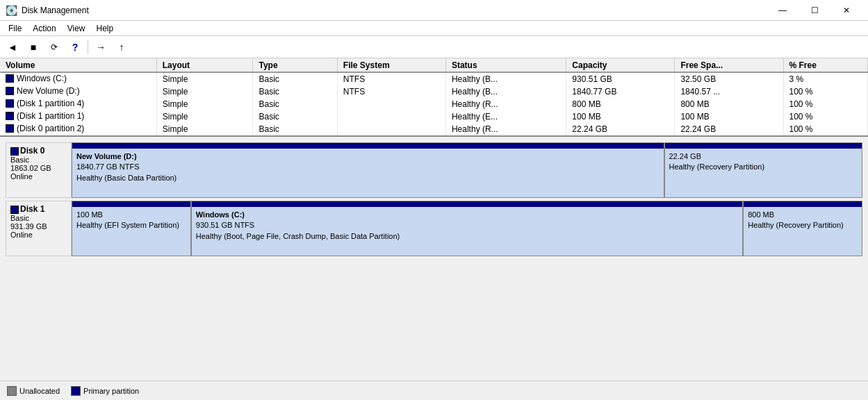  Describe the element at coordinates (368, 157) in the screenshot. I see `partition-name: New Volume (D:)` at that location.